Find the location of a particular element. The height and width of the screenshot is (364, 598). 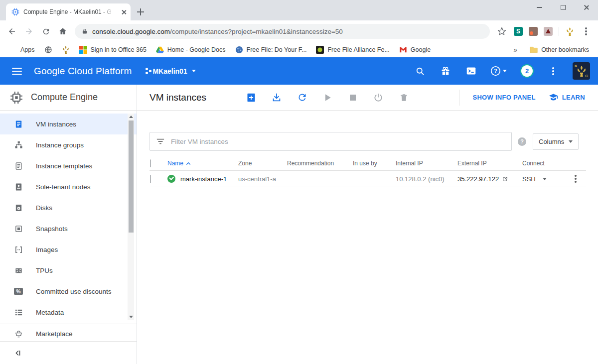

column-header-in-use-by: In use by is located at coordinates (374, 163).